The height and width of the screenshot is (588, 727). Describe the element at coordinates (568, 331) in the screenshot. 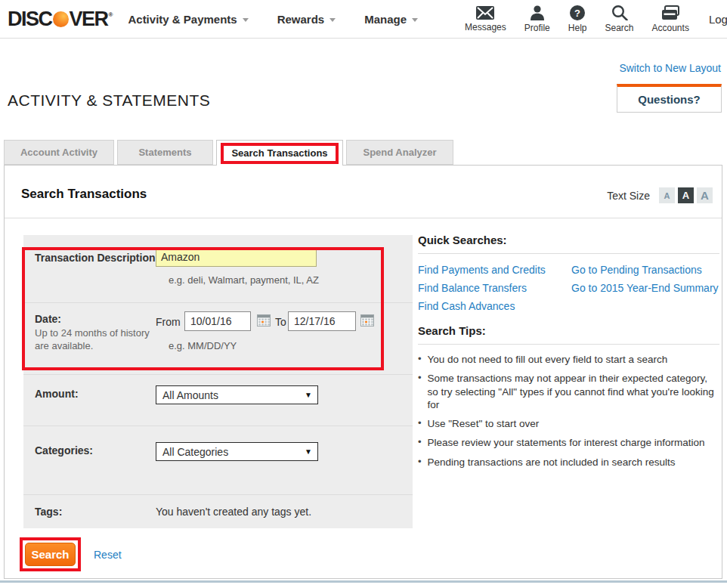

I see `search-tips-heading: Search Tips:` at that location.